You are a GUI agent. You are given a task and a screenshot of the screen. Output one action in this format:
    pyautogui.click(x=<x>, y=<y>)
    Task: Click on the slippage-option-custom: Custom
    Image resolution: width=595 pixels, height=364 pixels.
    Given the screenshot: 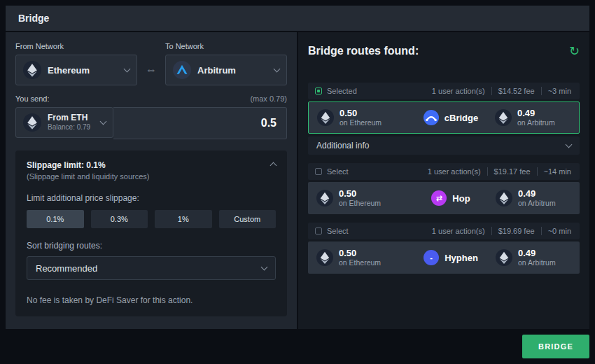 What is the action you would take?
    pyautogui.click(x=248, y=219)
    